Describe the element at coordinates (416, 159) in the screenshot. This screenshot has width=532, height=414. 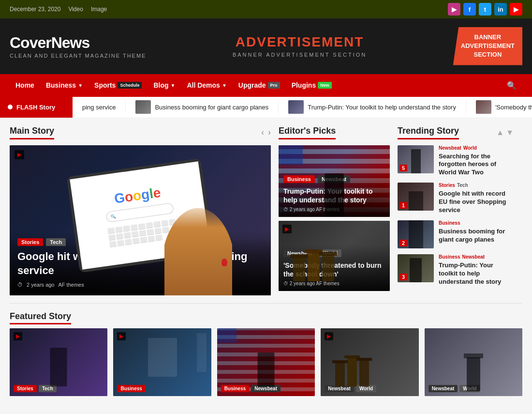
I see `trending-img-1: 5` at that location.